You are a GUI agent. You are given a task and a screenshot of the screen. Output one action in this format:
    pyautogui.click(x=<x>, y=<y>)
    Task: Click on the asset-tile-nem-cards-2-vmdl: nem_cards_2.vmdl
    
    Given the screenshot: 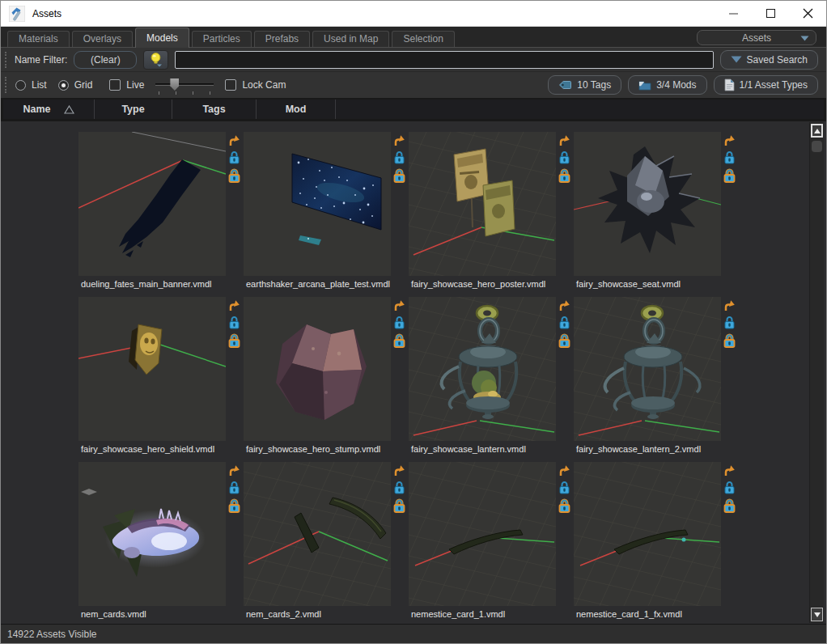 What is the action you would take?
    pyautogui.click(x=326, y=543)
    